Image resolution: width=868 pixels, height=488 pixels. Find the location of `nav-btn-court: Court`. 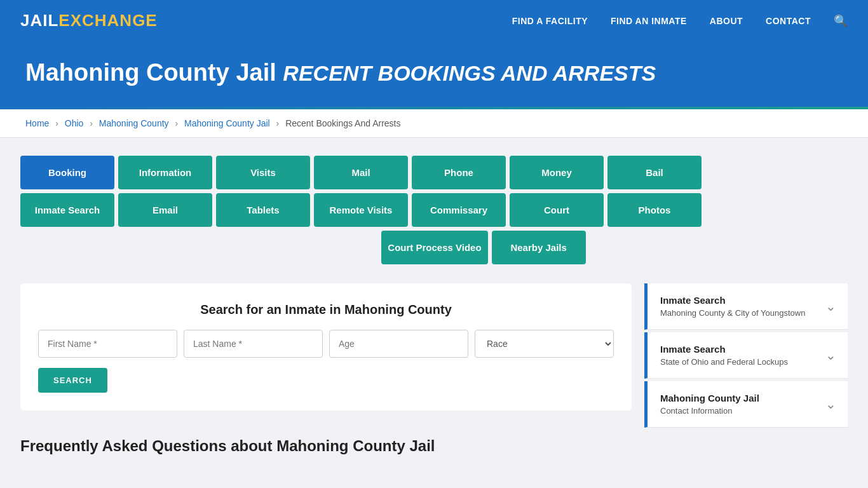

nav-btn-court: Court is located at coordinates (557, 210).